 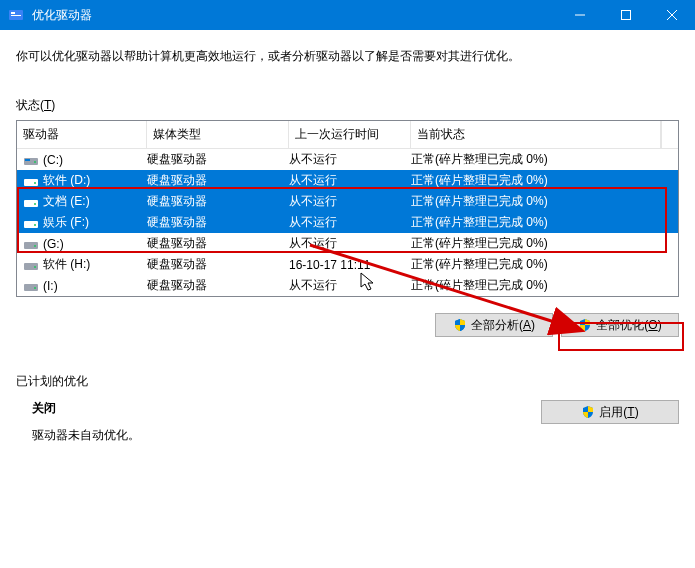 I want to click on drive-name: (I:), so click(x=50, y=286).